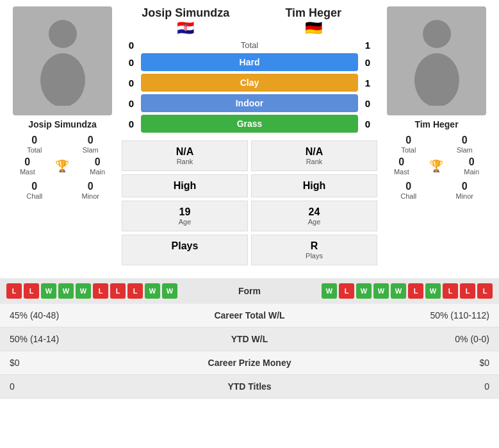 Image resolution: width=499 pixels, height=448 pixels. Describe the element at coordinates (250, 45) in the screenshot. I see `total-badge: Total` at that location.